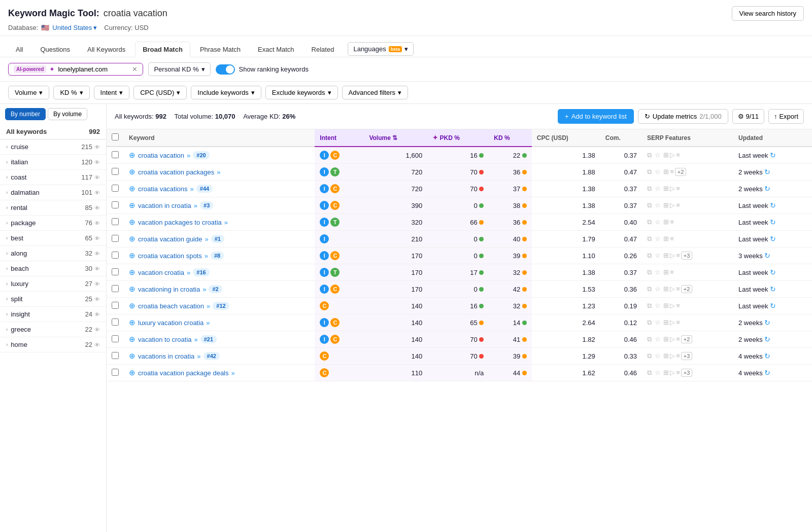 This screenshot has width=812, height=532. I want to click on add-to-keyword-list-button: + Add to keyword list, so click(596, 117).